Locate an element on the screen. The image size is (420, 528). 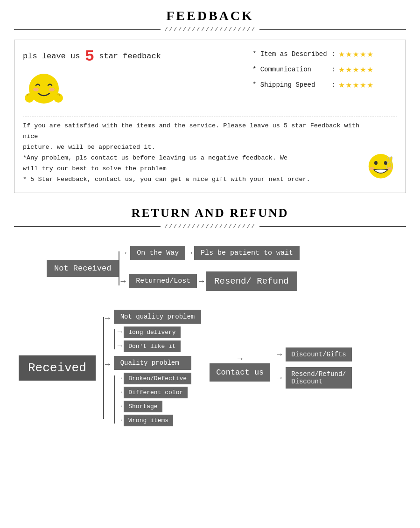
title-line-right is located at coordinates (333, 30).